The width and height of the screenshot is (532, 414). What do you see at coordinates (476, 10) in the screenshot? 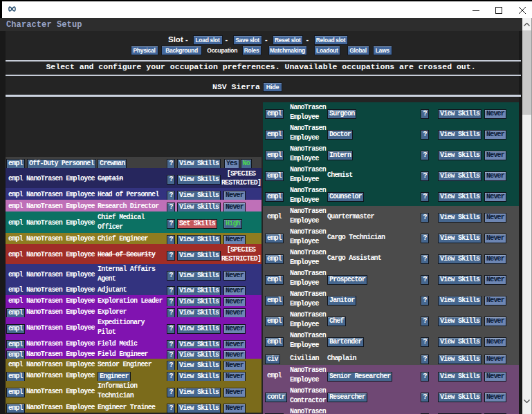
I see `minimize-button` at bounding box center [476, 10].